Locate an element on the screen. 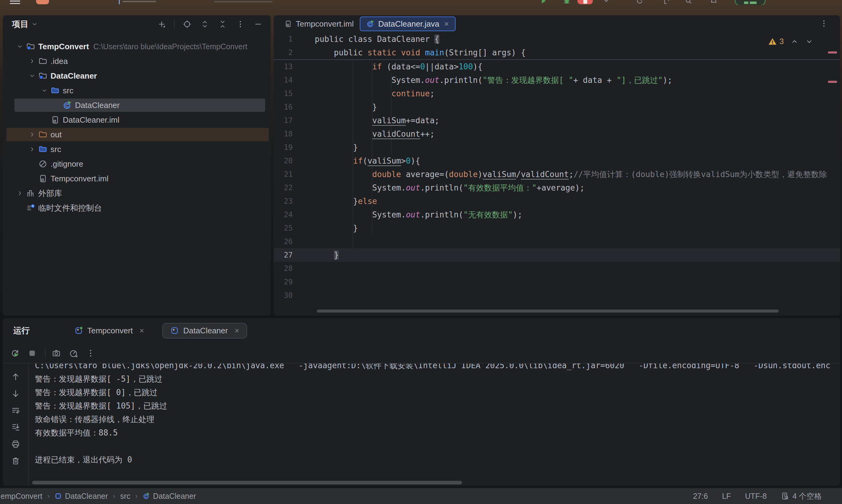 This screenshot has height=504, width=842. thread-dump-icon is located at coordinates (56, 353).